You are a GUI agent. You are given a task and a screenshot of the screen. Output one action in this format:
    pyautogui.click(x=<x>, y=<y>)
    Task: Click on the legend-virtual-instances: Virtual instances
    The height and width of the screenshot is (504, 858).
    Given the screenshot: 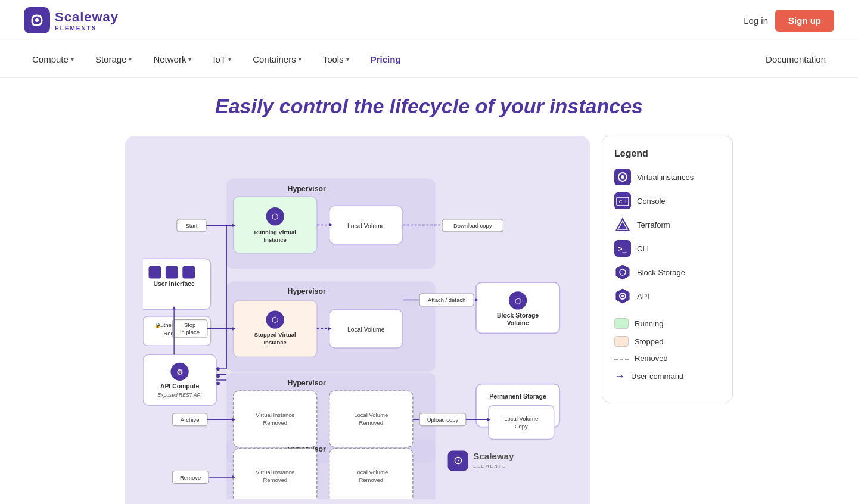 What is the action you would take?
    pyautogui.click(x=667, y=177)
    